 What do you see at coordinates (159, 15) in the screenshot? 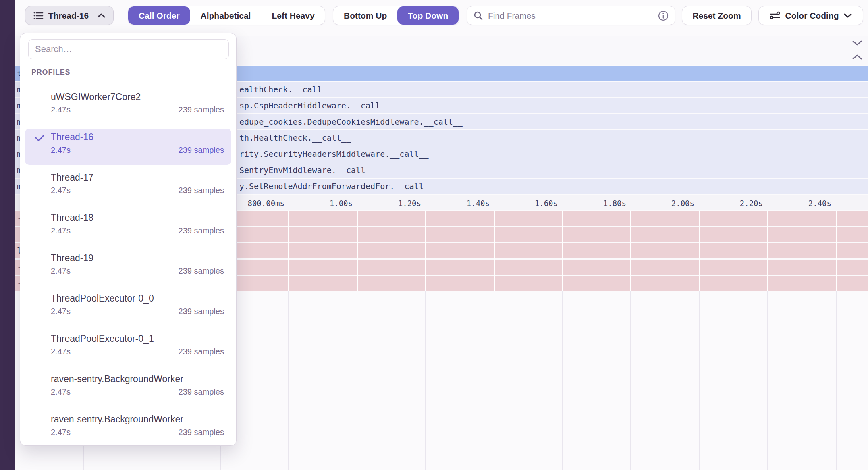
I see `tab-call-order: Call Order` at bounding box center [159, 15].